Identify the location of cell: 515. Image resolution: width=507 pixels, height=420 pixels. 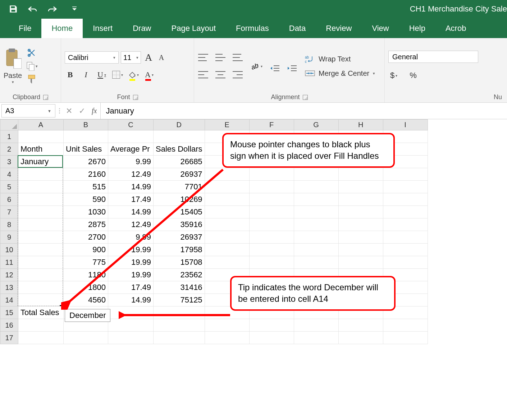
(86, 187).